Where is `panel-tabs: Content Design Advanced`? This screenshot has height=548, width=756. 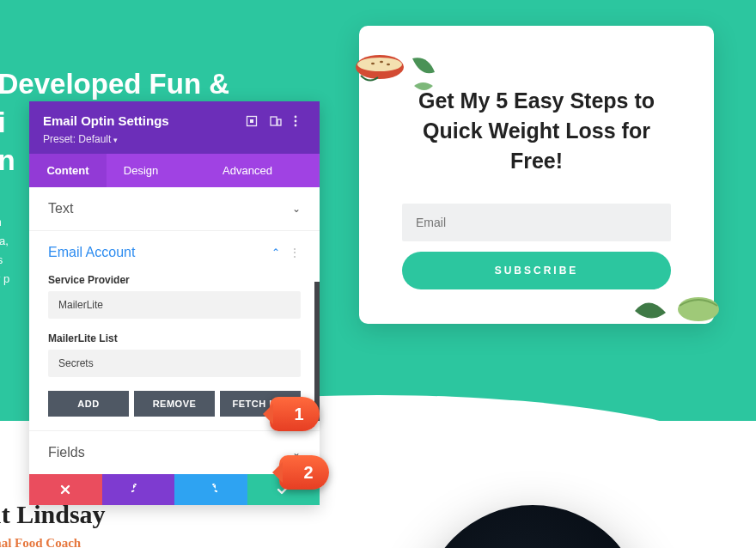
panel-tabs: Content Design Advanced is located at coordinates (174, 170).